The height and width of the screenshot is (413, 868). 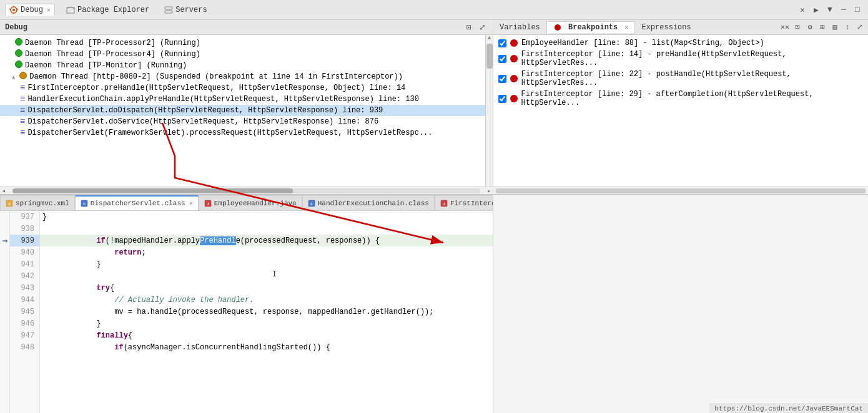 I want to click on dropdown-btn: ▼, so click(x=830, y=10).